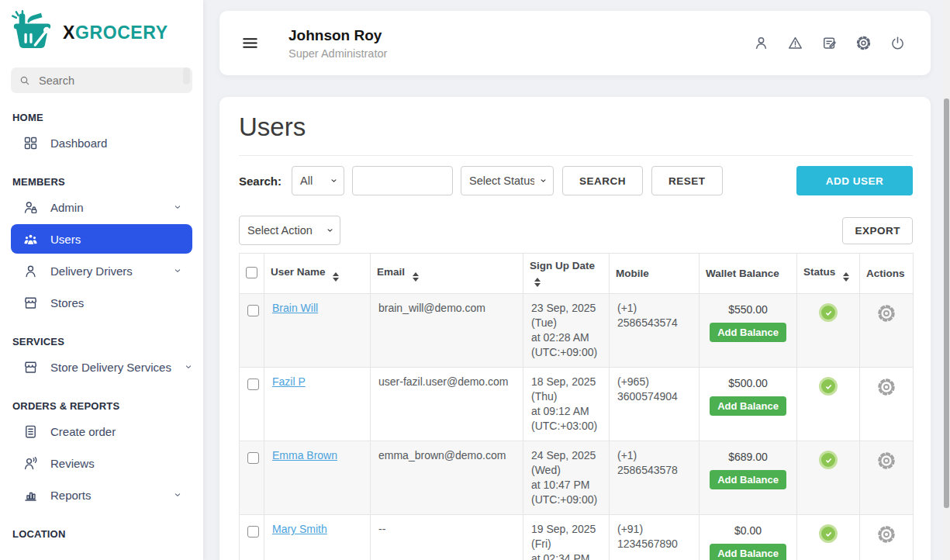 The image size is (950, 560). I want to click on sidebar-item-store-delivery-services: Store Delivery Services, so click(102, 367).